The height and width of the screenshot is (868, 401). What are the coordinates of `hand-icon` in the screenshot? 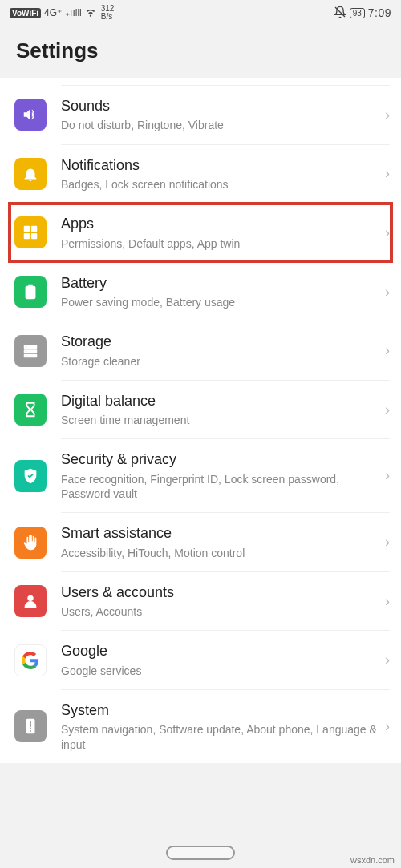 It's located at (30, 543).